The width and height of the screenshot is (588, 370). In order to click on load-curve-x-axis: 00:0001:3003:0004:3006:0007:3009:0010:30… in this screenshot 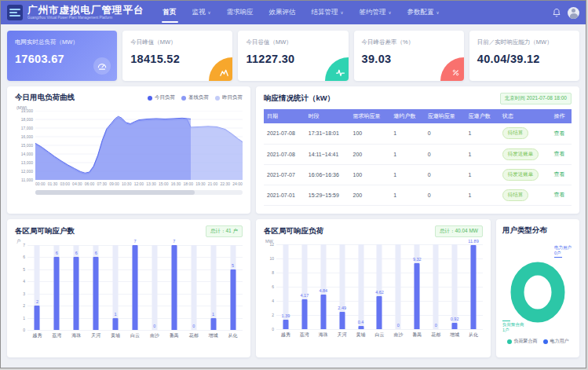, I will do `click(139, 184)`.